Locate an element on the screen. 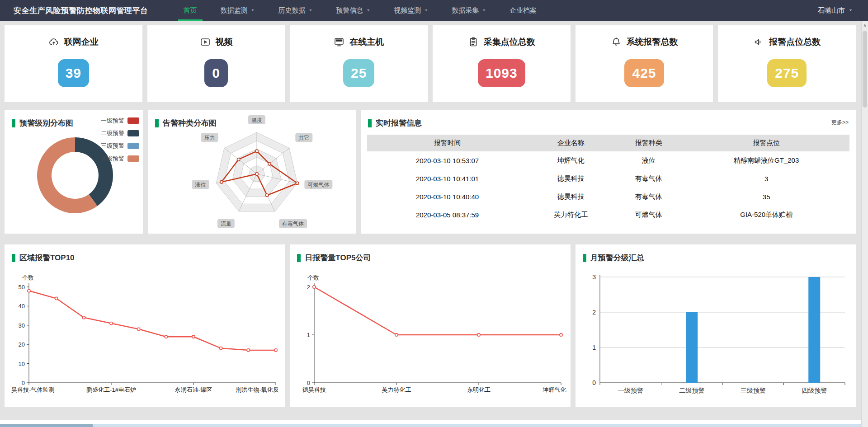 This screenshot has width=868, height=427. panel-title-text: 区域报警TOP10 is located at coordinates (47, 258).